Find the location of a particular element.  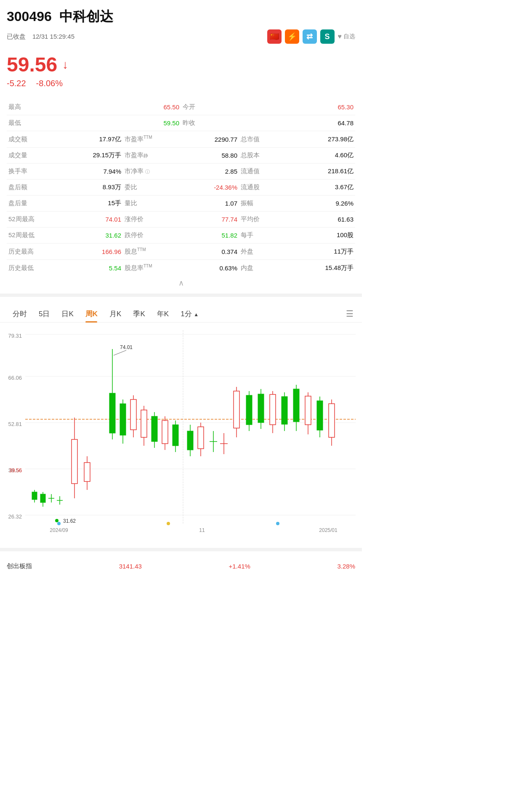

open-value: 65.30 is located at coordinates (346, 107).